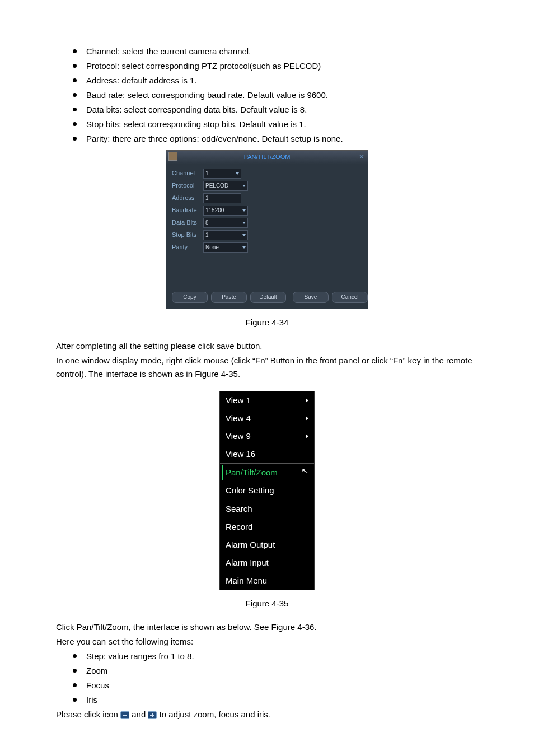 The image size is (534, 756). I want to click on menu-item-color: Color Setting, so click(267, 491).